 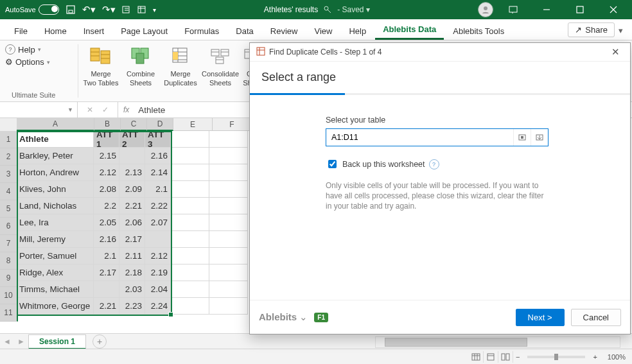 I want to click on cell: 2.22, so click(x=158, y=206).